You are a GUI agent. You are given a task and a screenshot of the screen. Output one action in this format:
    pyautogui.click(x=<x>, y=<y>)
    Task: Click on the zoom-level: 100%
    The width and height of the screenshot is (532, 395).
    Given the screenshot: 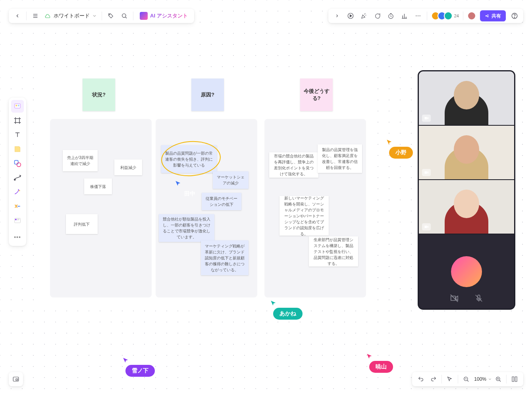 What is the action you would take?
    pyautogui.click(x=480, y=379)
    